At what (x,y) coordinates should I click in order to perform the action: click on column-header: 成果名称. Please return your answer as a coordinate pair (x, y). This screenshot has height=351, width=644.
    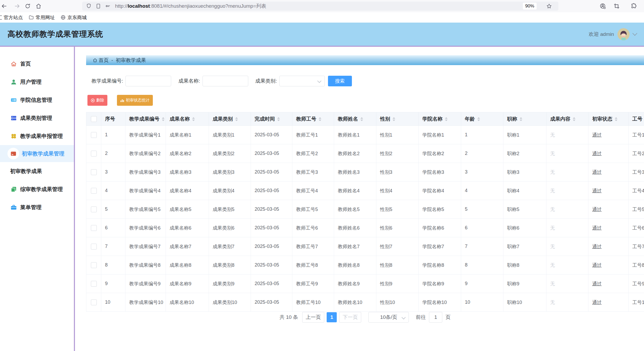
    Looking at the image, I should click on (187, 119).